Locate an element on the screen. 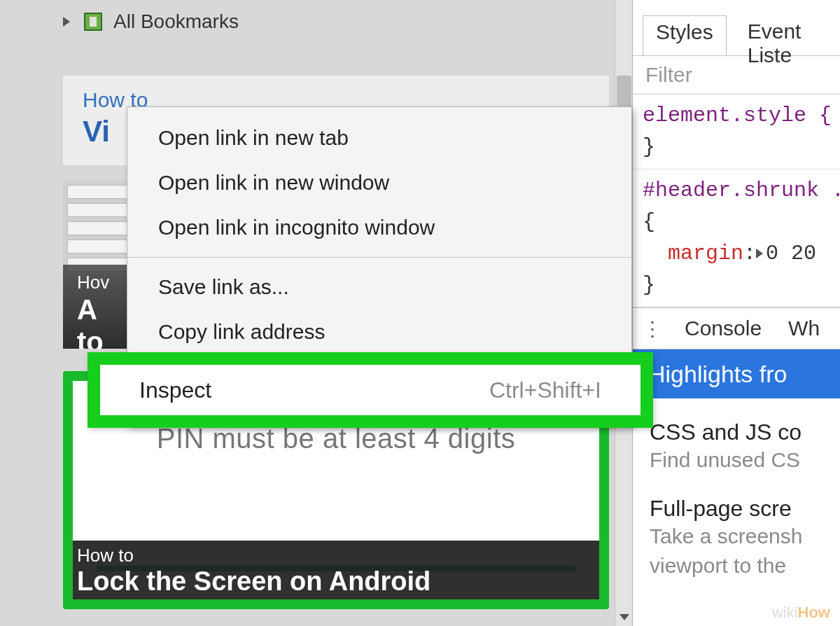 Image resolution: width=840 pixels, height=626 pixels. menu-inspect: Inspect Ctrl+Shift+I is located at coordinates (370, 390).